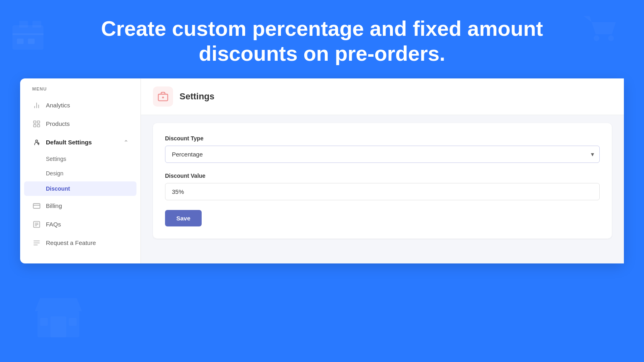 This screenshot has width=644, height=362. I want to click on hero-line1: Create custom percentage and fixed amoun…, so click(322, 29).